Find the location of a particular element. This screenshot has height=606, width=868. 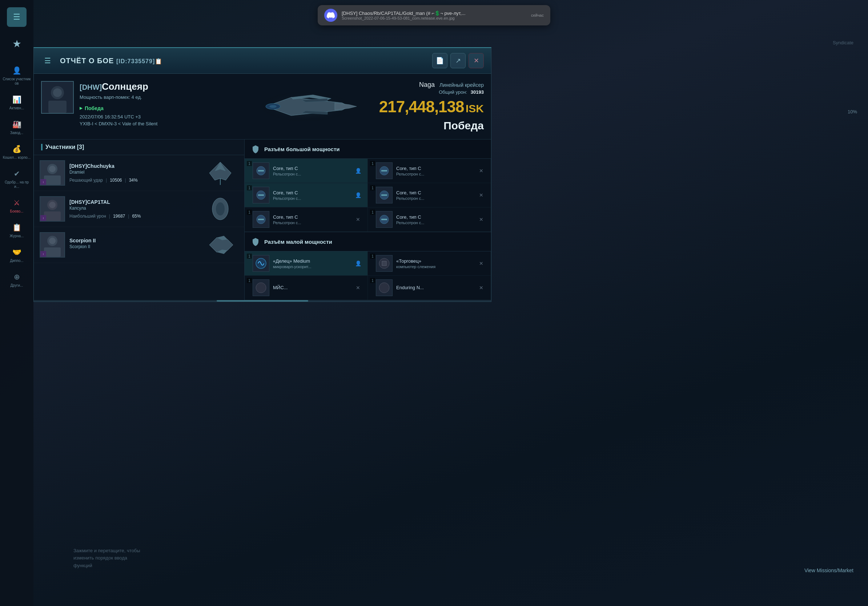

view-missions-link: View Missions/Market is located at coordinates (829, 570).